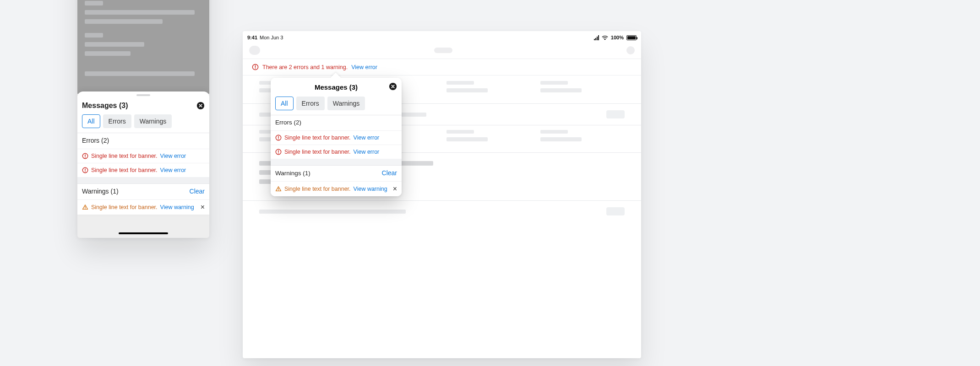 This screenshot has width=980, height=366. What do you see at coordinates (255, 50) in the screenshot?
I see `nav-back-button` at bounding box center [255, 50].